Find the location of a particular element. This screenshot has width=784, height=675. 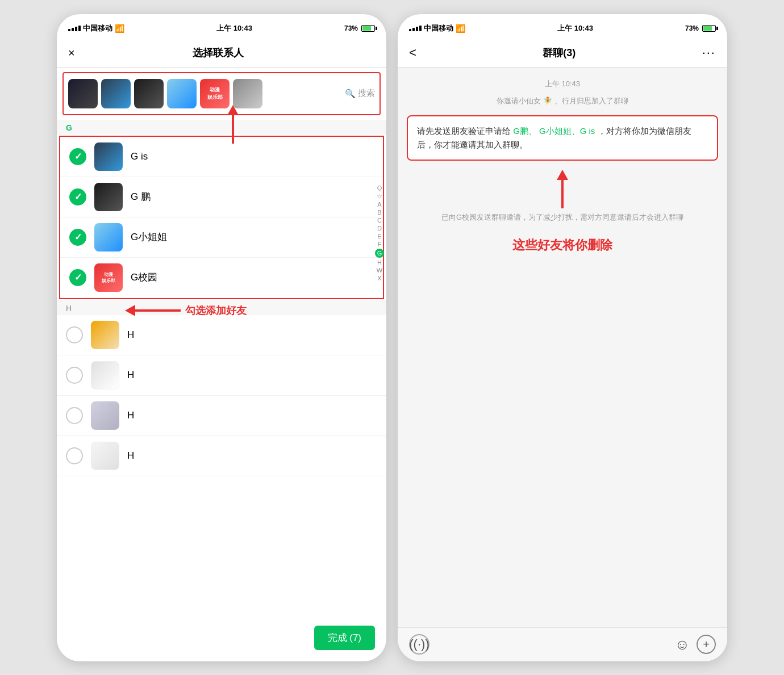

status-right-right: 73% is located at coordinates (700, 28).